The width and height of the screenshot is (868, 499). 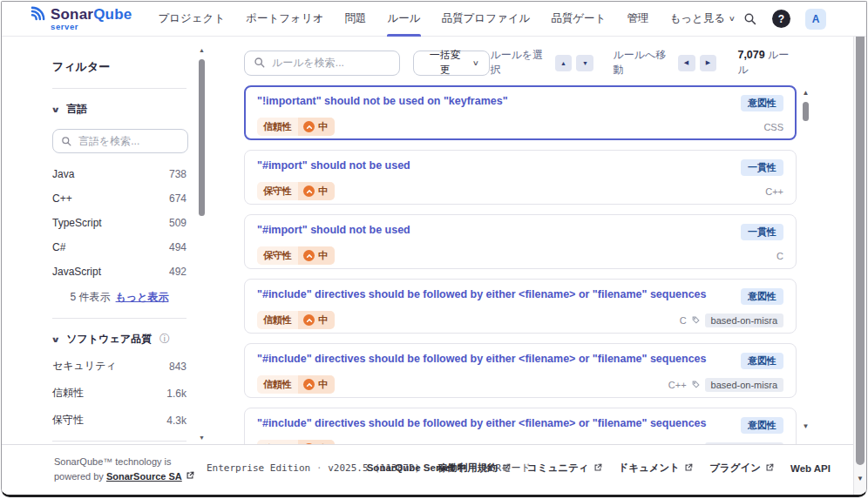 I want to click on footer-link: Web API, so click(x=810, y=469).